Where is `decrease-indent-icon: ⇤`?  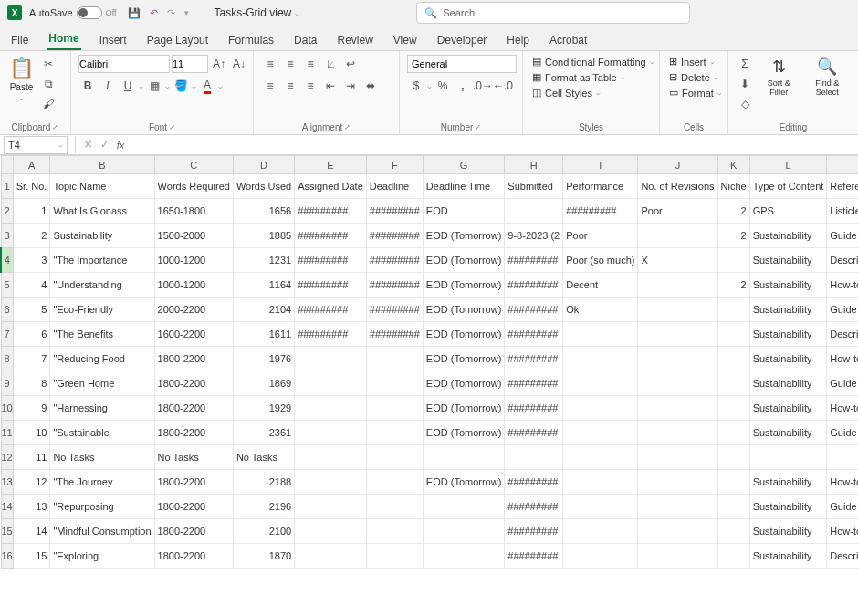 decrease-indent-icon: ⇤ is located at coordinates (330, 86).